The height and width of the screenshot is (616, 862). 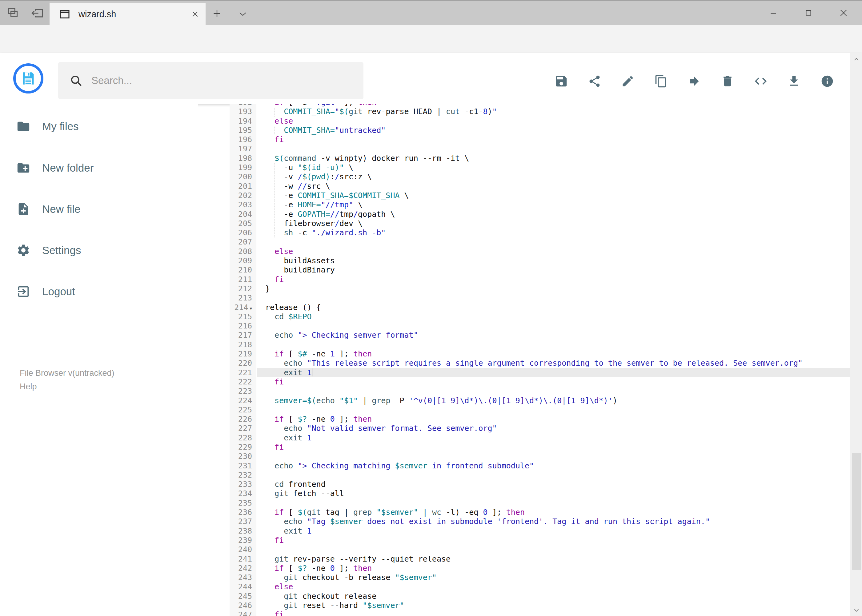 I want to click on sidebar-item-label: Settings, so click(x=61, y=250).